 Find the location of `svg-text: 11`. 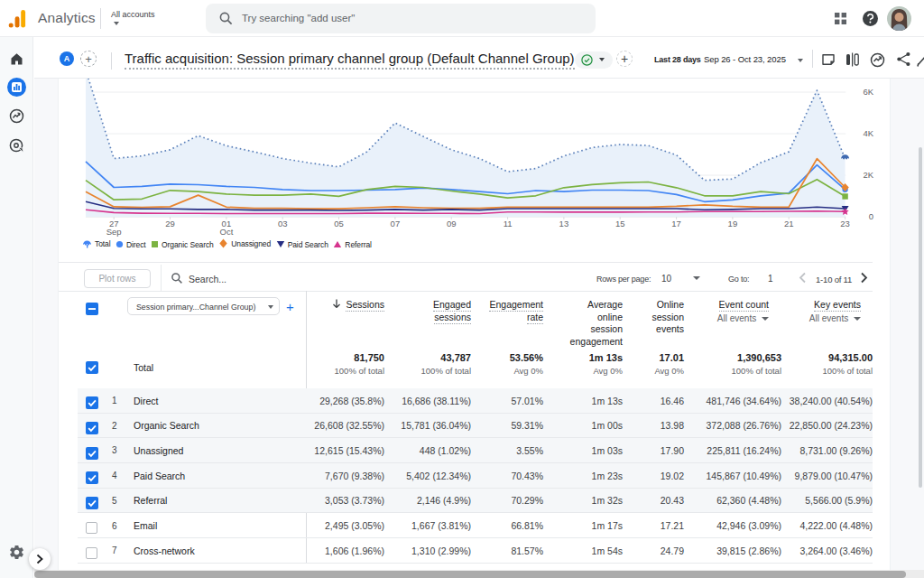

svg-text: 11 is located at coordinates (508, 224).